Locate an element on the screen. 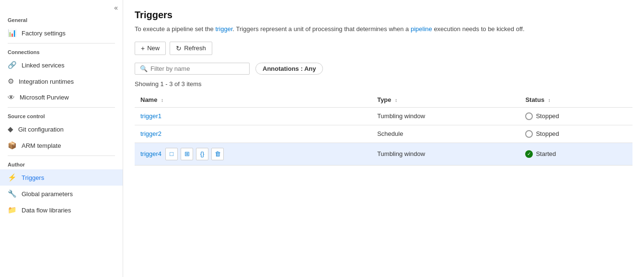  trigger-status-cell: ✓Started is located at coordinates (576, 154).